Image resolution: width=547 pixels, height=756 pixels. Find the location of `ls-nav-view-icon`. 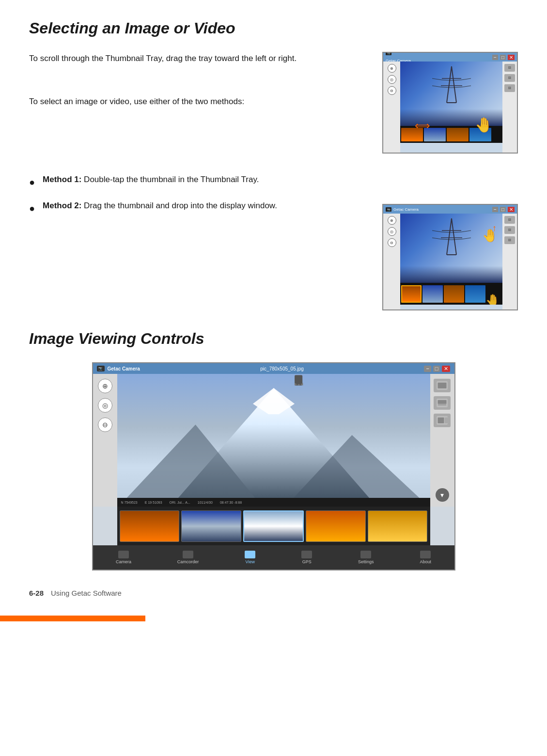

ls-nav-view-icon is located at coordinates (250, 555).